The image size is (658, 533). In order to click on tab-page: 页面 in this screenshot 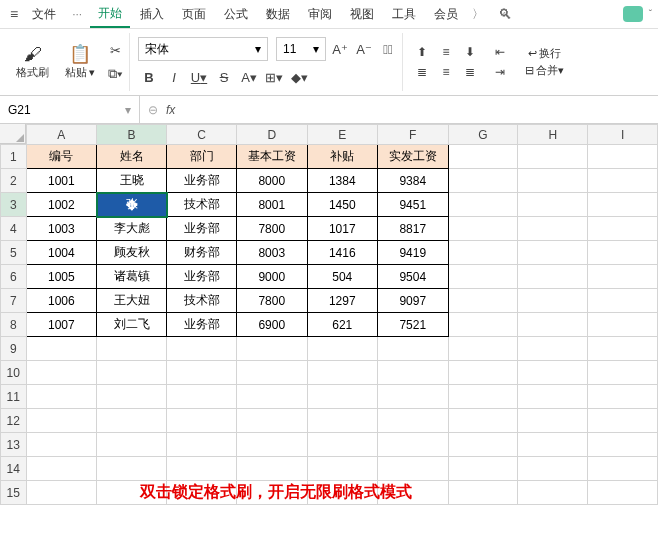, I will do `click(194, 14)`.